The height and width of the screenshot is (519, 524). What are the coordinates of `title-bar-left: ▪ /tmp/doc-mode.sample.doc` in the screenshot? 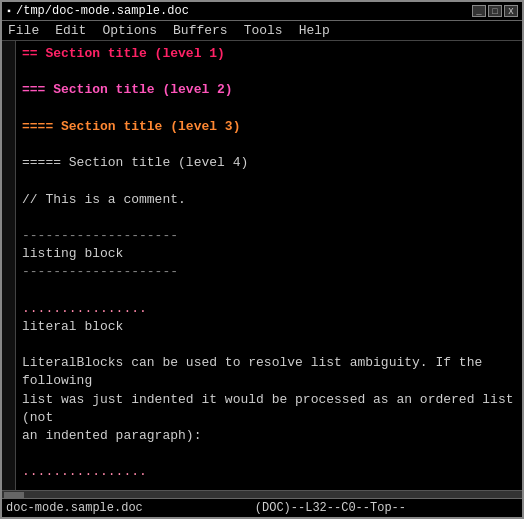 It's located at (98, 11).